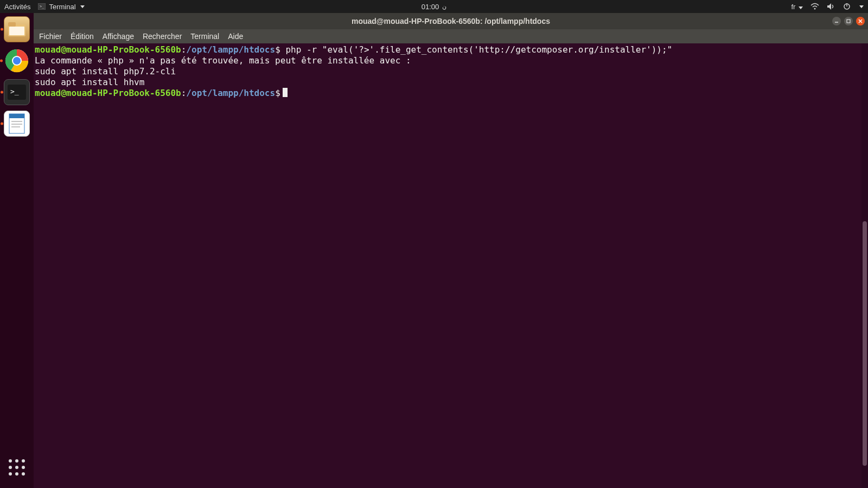 The height and width of the screenshot is (488, 868). I want to click on window-title: mouad@mouad-HP-ProBook-6560b: /opt/lampp…, so click(451, 21).